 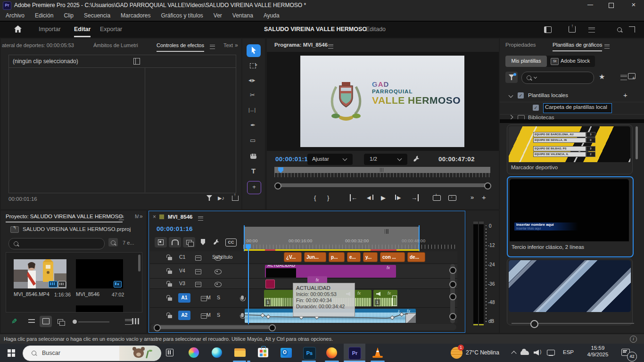 What do you see at coordinates (116, 45) in the screenshot?
I see `tab-ambitos-lumetri: Ámbitos de Lumetri` at bounding box center [116, 45].